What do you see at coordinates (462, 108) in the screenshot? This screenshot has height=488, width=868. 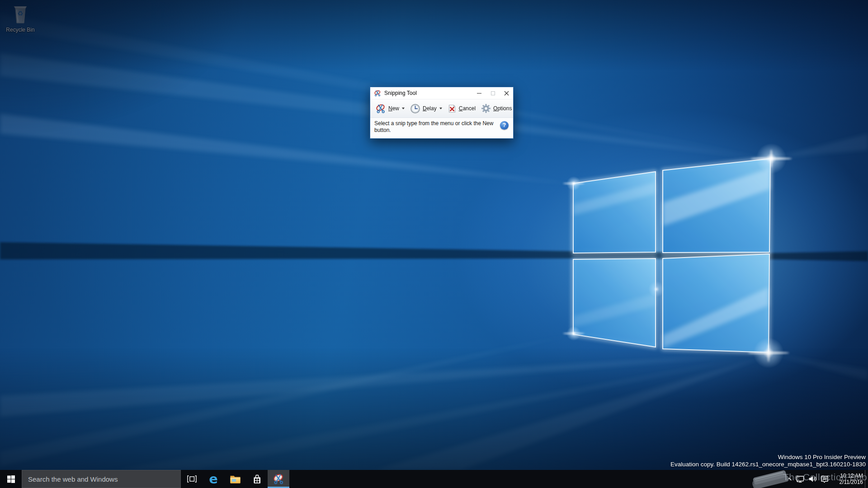 I see `cancel-button: Cancel` at bounding box center [462, 108].